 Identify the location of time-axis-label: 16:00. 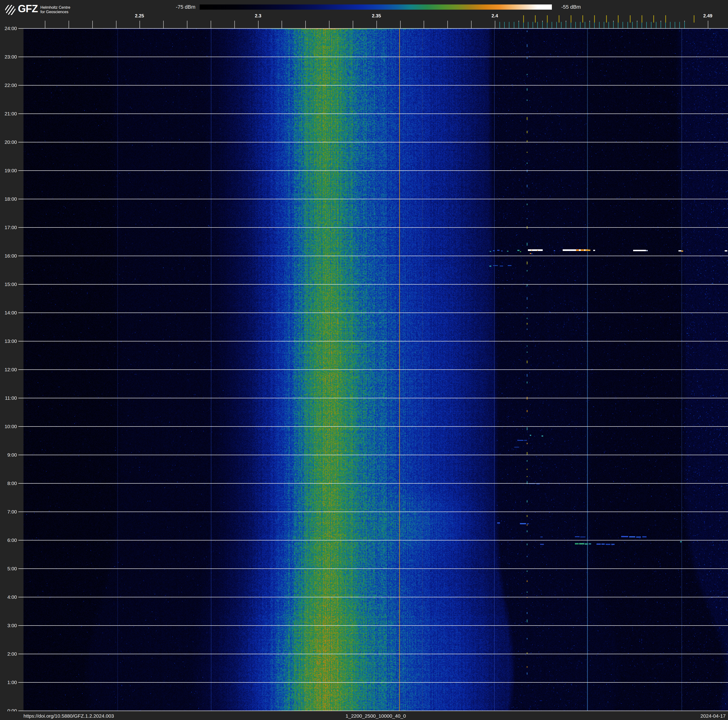
(8, 256).